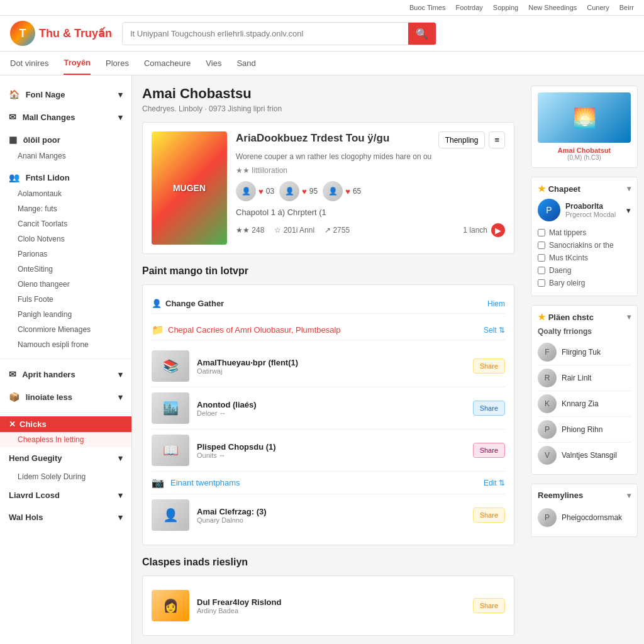 This screenshot has height=644, width=644. I want to click on right-top-sublabel: (0,M) (h.C3), so click(584, 157).